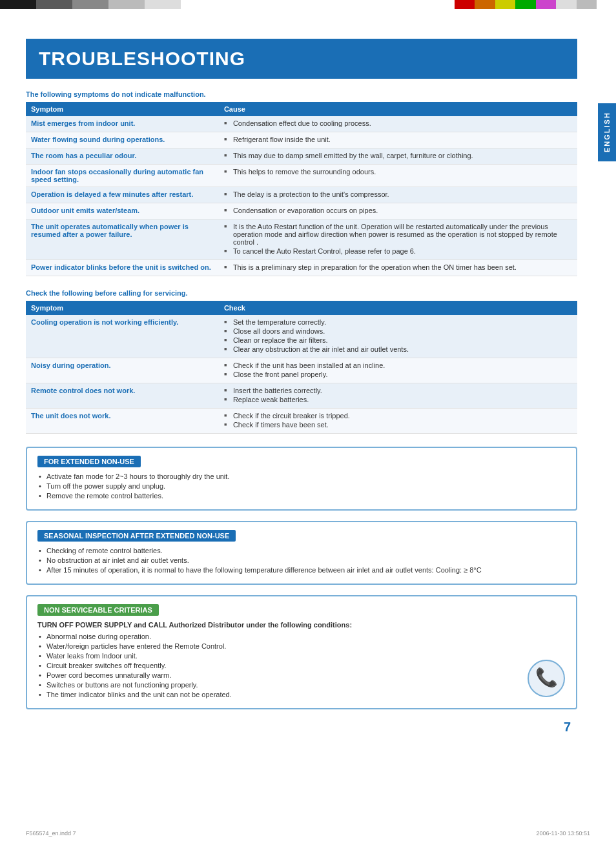  I want to click on table1-col2-header: Cause, so click(398, 109).